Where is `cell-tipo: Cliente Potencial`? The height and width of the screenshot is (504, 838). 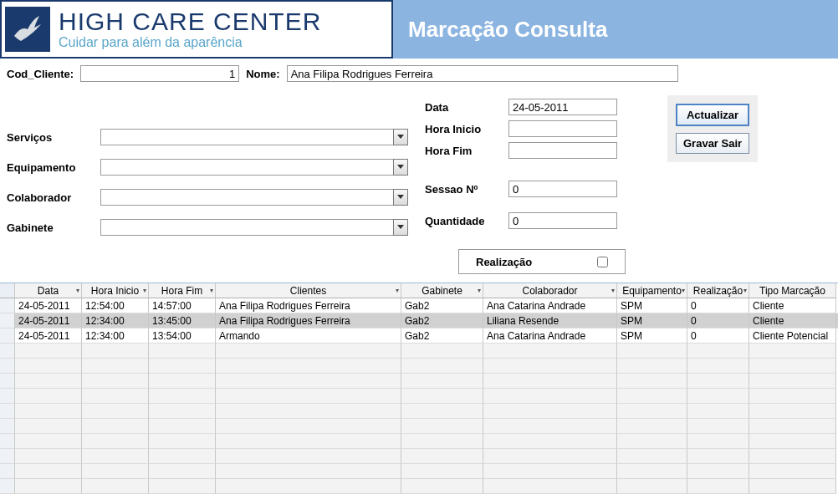 cell-tipo: Cliente Potencial is located at coordinates (793, 336).